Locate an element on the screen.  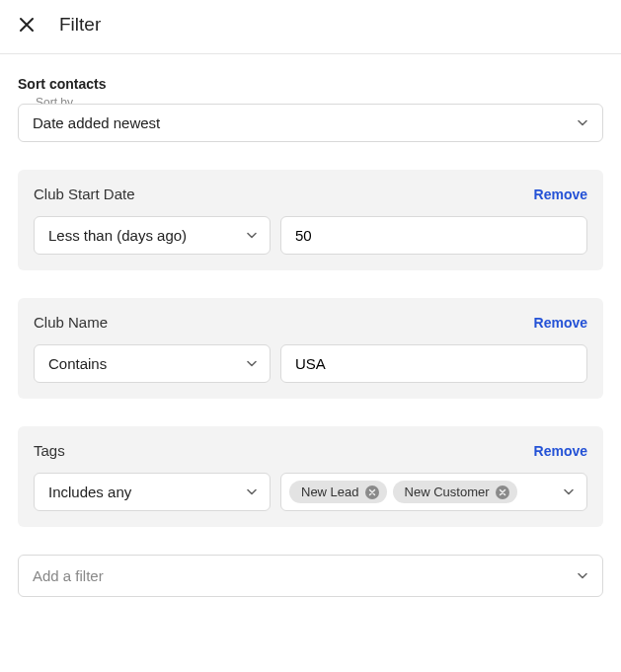
filter-card-head: Club Name Remove is located at coordinates (310, 322).